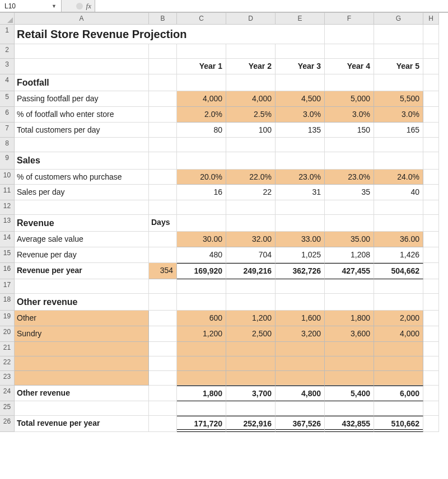  I want to click on cell-F8, so click(349, 145).